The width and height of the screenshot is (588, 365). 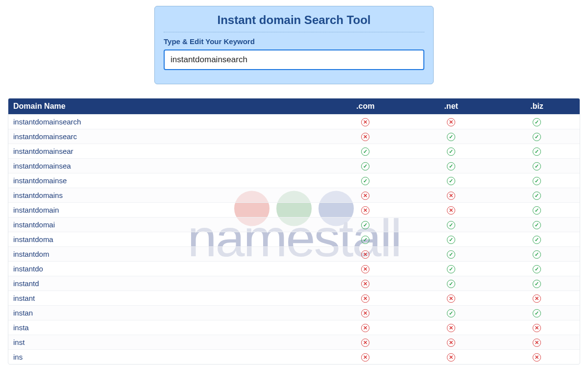 What do you see at coordinates (294, 284) in the screenshot?
I see `table-row: instantd` at bounding box center [294, 284].